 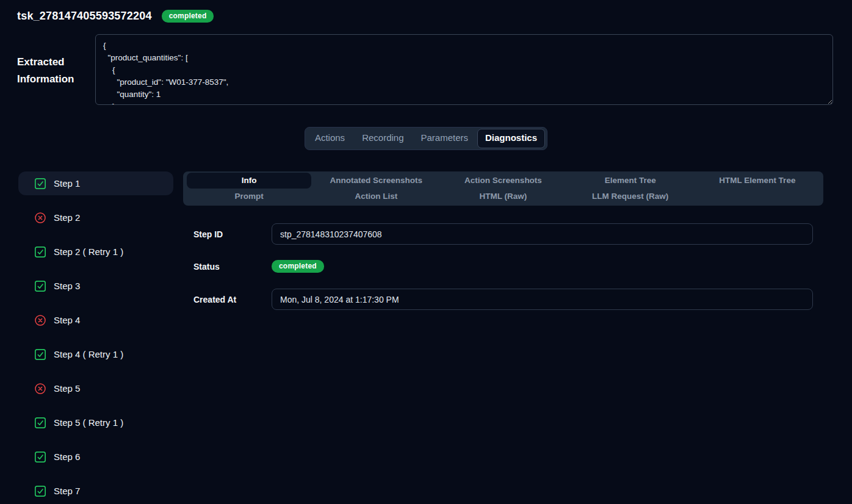 What do you see at coordinates (503, 267) in the screenshot?
I see `step-info-fields: Step ID Status completed Created At` at bounding box center [503, 267].